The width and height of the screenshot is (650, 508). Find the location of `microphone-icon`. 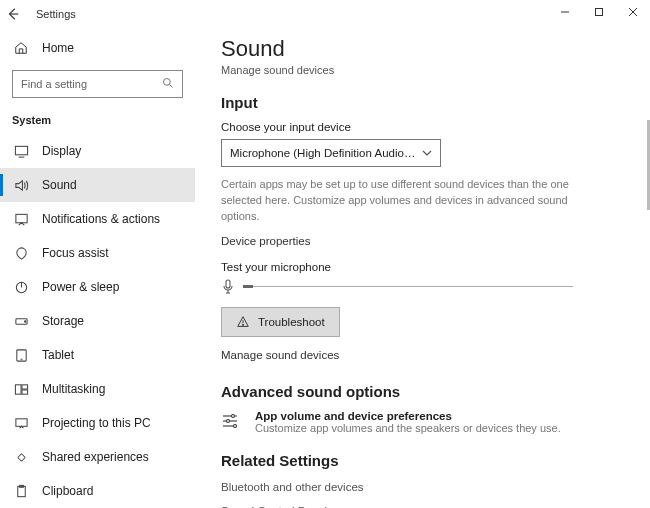

microphone-icon is located at coordinates (228, 287).